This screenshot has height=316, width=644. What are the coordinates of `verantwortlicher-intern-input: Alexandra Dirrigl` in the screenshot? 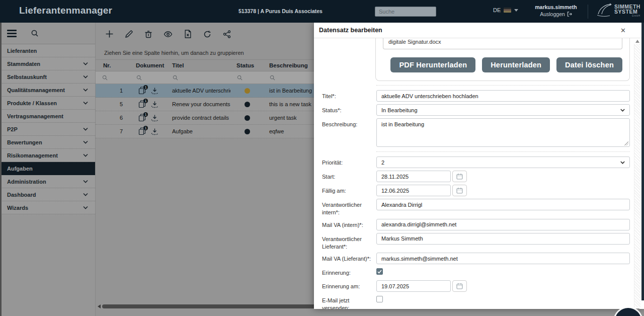 It's located at (503, 204).